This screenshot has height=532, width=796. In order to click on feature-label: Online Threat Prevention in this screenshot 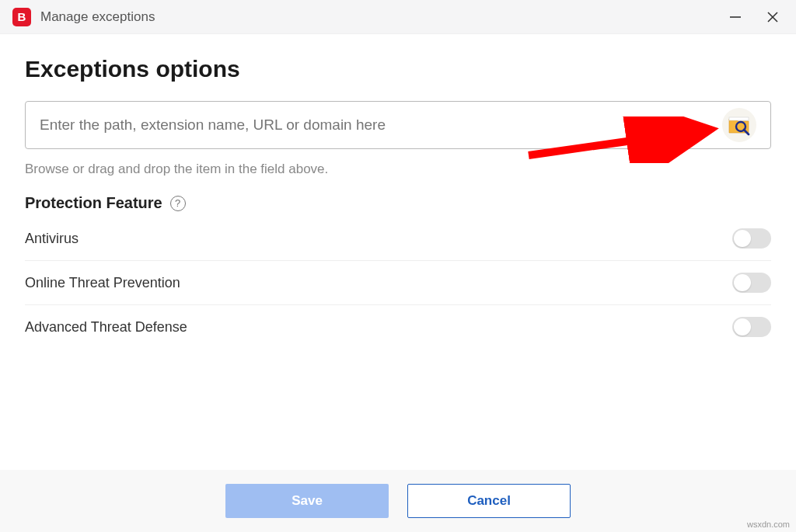, I will do `click(103, 283)`.